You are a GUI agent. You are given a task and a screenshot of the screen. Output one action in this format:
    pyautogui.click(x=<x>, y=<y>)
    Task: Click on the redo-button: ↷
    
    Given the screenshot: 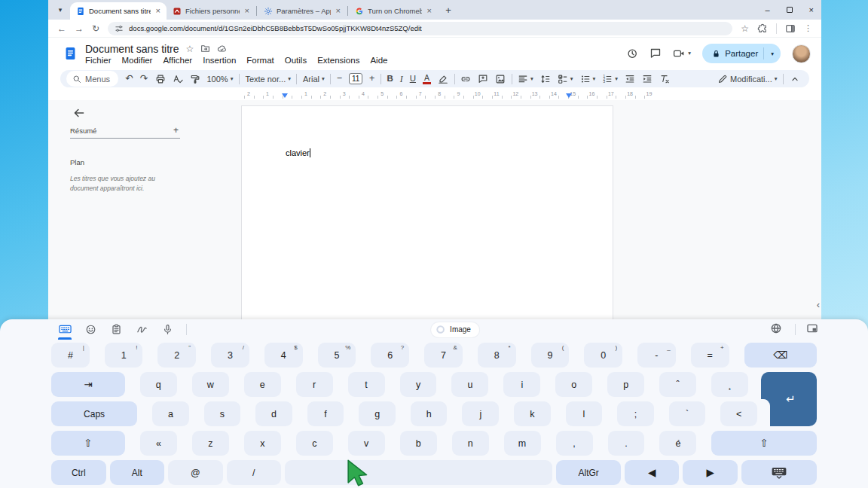 What is the action you would take?
    pyautogui.click(x=145, y=78)
    